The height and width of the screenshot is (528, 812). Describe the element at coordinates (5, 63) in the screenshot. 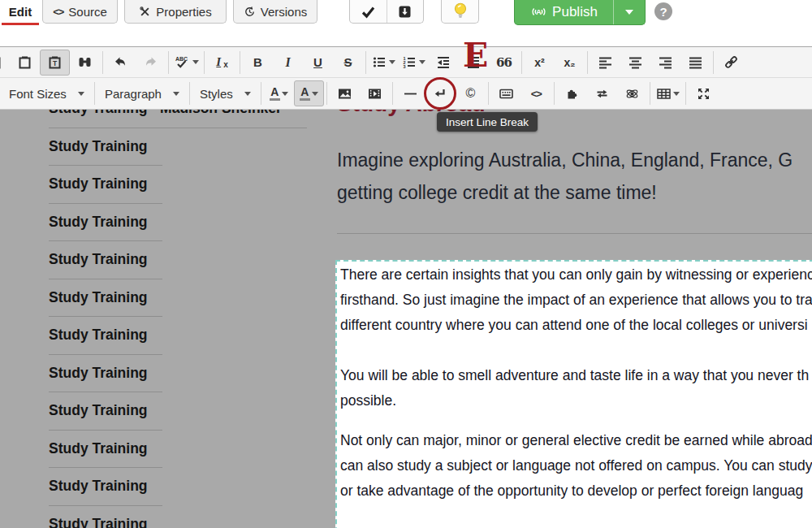

I see `clipboard-partial-button` at that location.